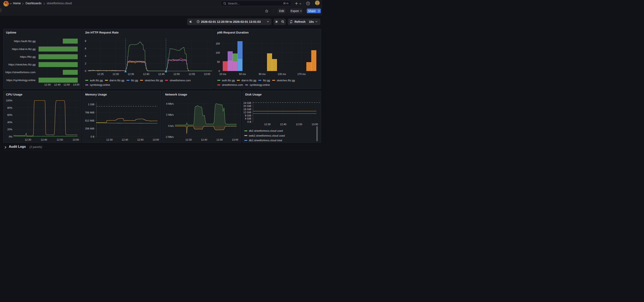  Describe the element at coordinates (218, 62) in the screenshot. I see `svg-text: 50` at that location.